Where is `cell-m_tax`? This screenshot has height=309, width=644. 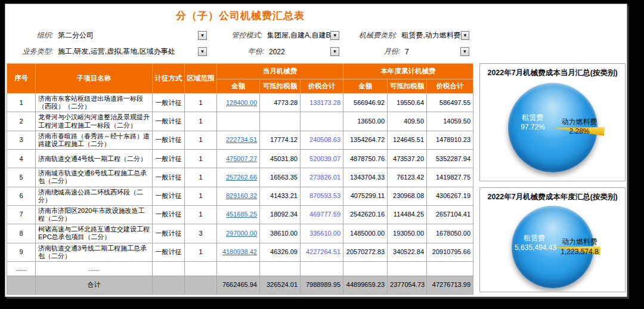 cell-m_tax is located at coordinates (280, 269).